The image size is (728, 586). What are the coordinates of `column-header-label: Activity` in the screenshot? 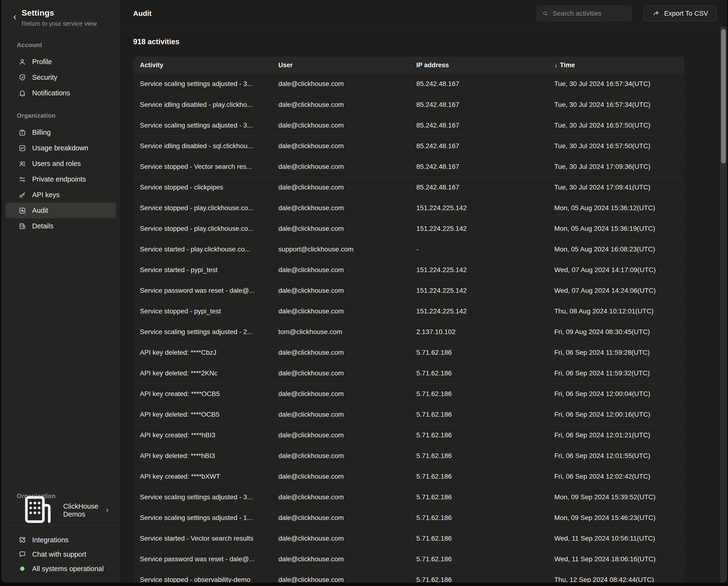 It's located at (152, 65).